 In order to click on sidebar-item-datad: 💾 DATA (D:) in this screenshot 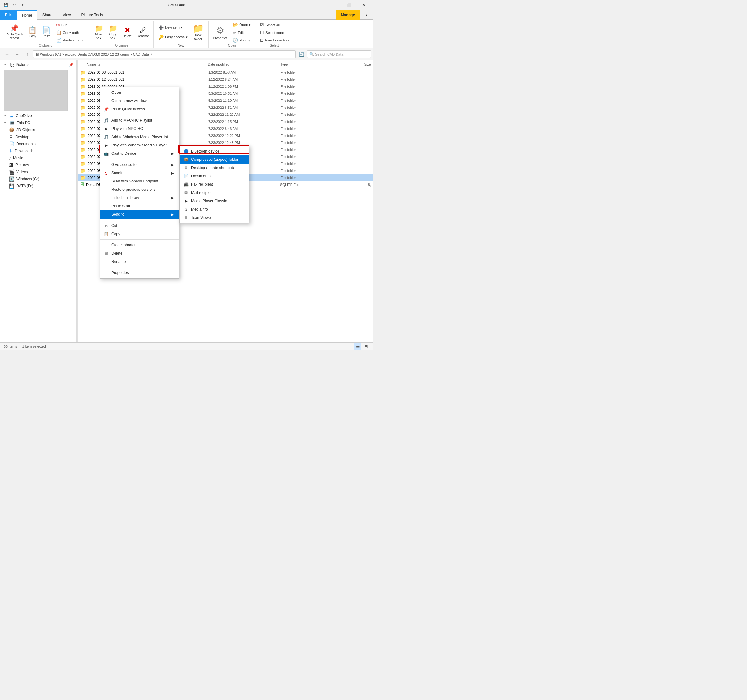, I will do `click(38, 186)`.